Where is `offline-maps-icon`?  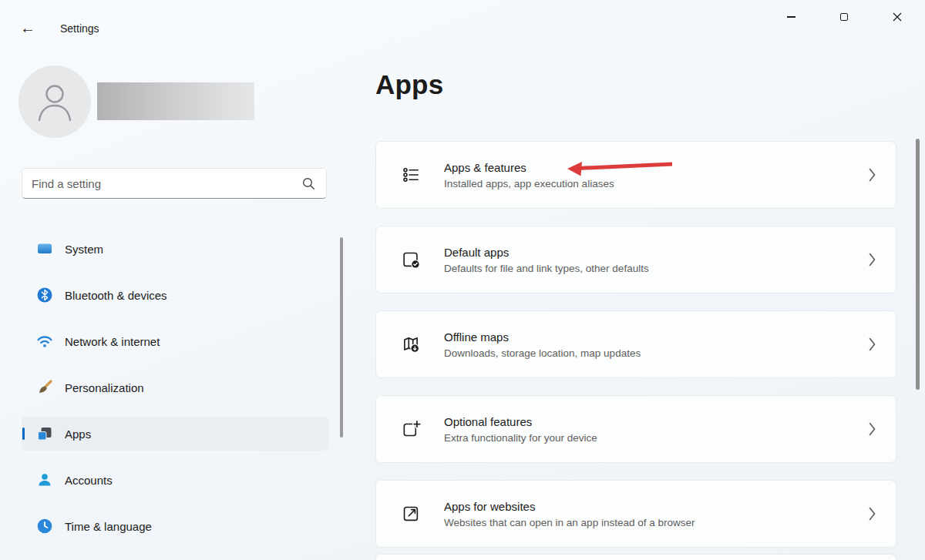 offline-maps-icon is located at coordinates (411, 344).